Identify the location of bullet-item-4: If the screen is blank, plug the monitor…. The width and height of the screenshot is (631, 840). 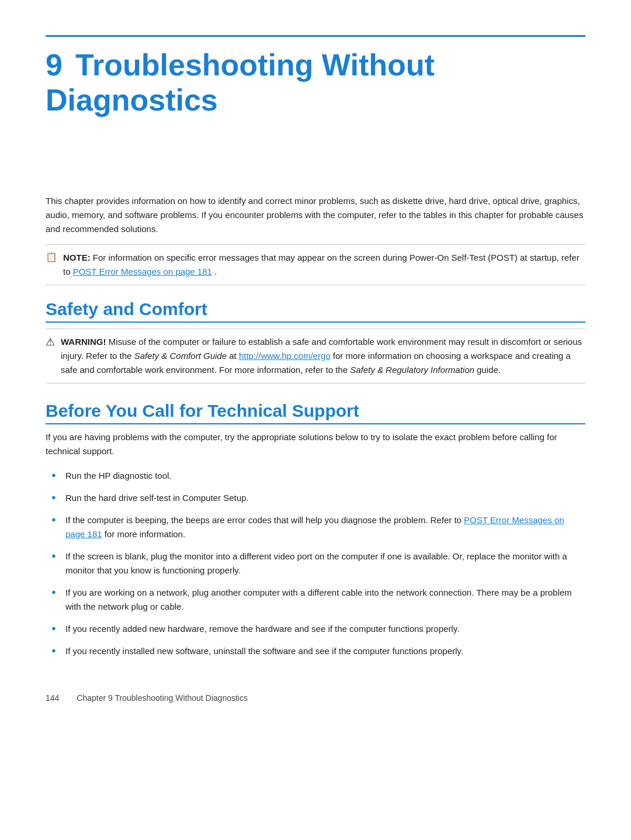
(317, 564).